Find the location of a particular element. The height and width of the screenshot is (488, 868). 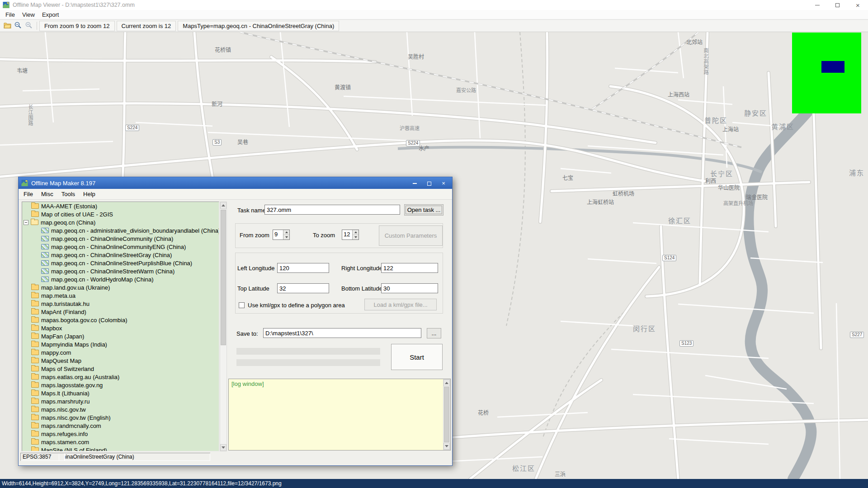

tree-item: Mapmyindia Maps (India) is located at coordinates (120, 344).